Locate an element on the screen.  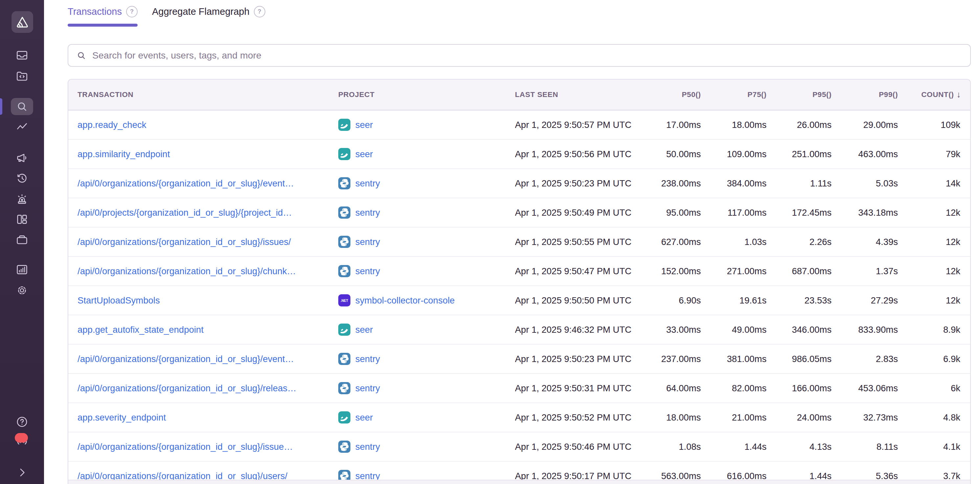
sidebar-item-settings is located at coordinates (22, 290).